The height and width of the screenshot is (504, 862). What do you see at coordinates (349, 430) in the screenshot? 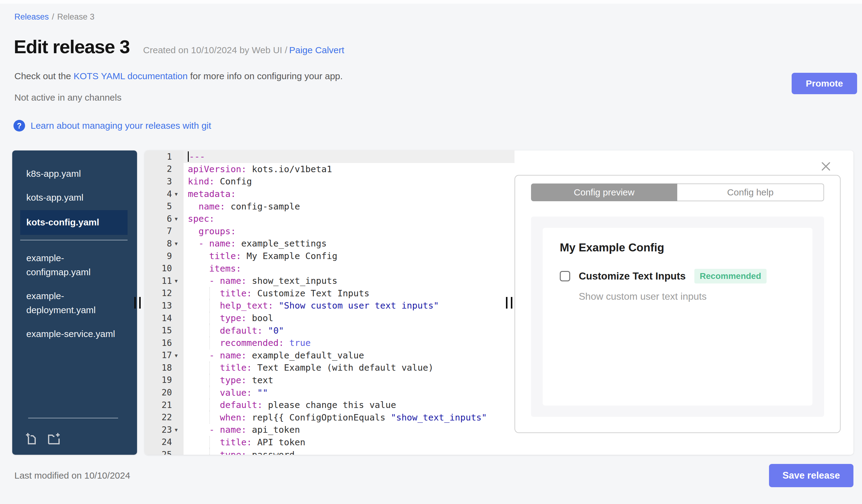
I see `code-content: - name: api_token` at bounding box center [349, 430].